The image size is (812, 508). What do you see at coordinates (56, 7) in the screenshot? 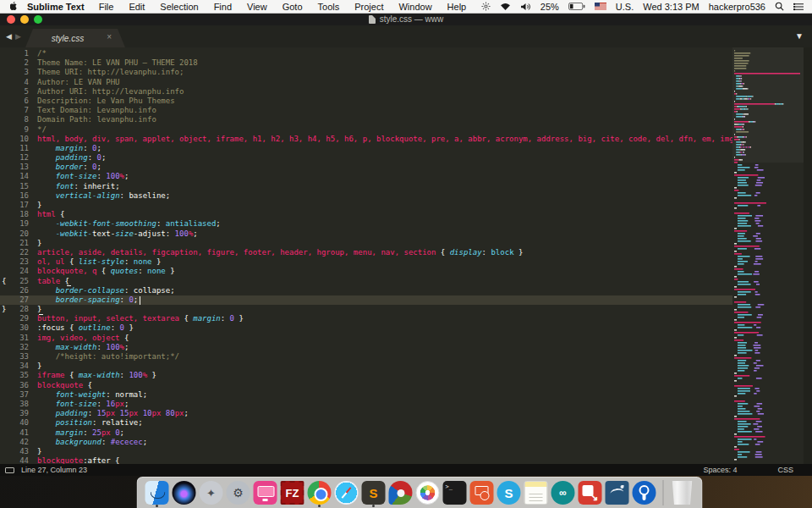
I see `active-app-name: Sublime Text` at bounding box center [56, 7].